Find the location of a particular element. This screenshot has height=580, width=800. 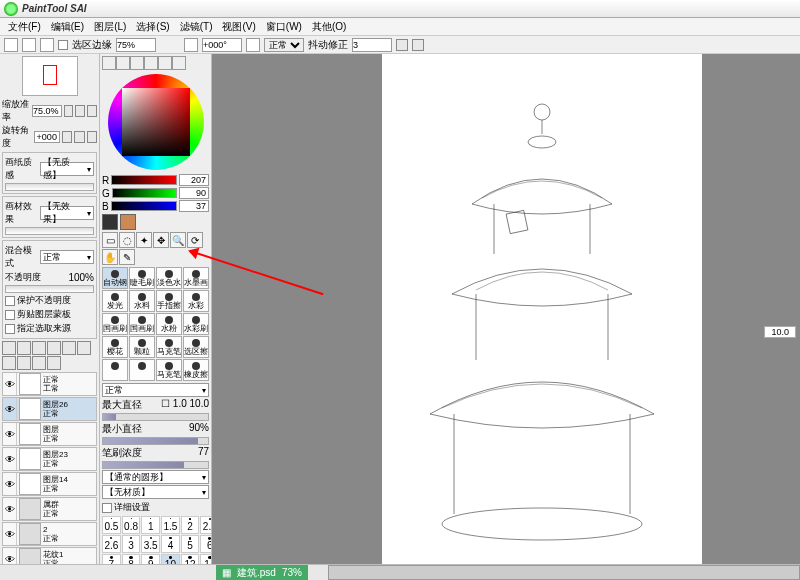

r-value: 207 is located at coordinates (194, 180).